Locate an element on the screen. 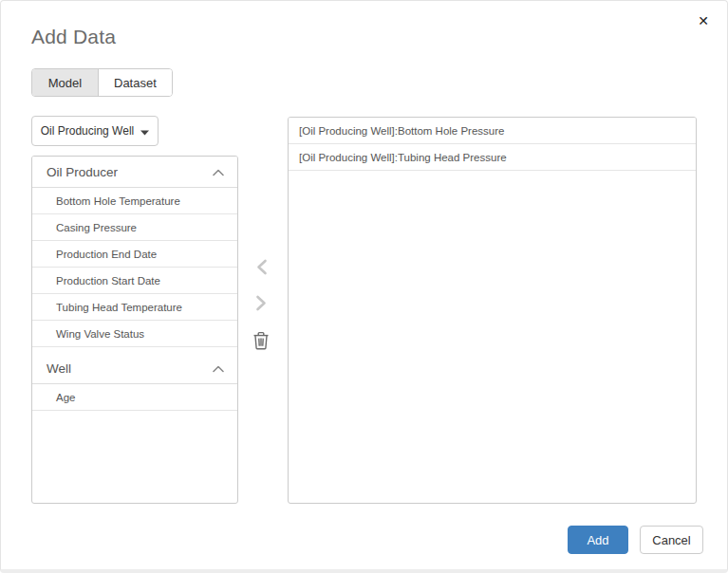  entity-dropdown-value: Oil Producing Well is located at coordinates (87, 131).